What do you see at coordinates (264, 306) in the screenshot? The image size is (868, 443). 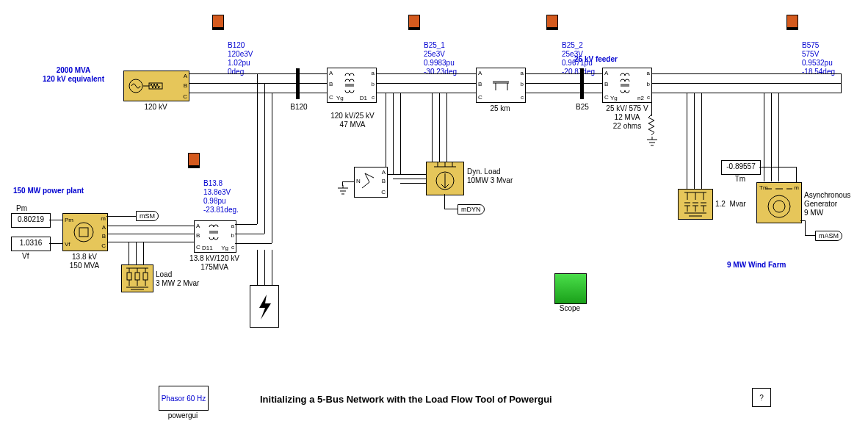 I see `fault-icon` at bounding box center [264, 306].